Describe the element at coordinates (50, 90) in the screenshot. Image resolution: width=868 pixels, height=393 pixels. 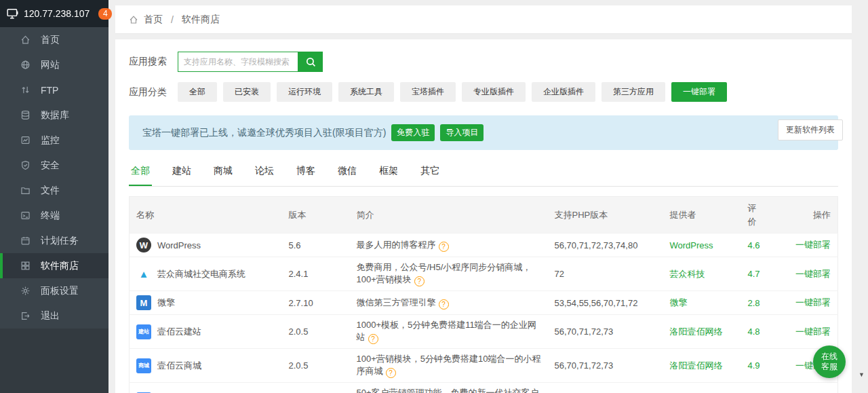
I see `sidebar-item-label: FTP` at that location.